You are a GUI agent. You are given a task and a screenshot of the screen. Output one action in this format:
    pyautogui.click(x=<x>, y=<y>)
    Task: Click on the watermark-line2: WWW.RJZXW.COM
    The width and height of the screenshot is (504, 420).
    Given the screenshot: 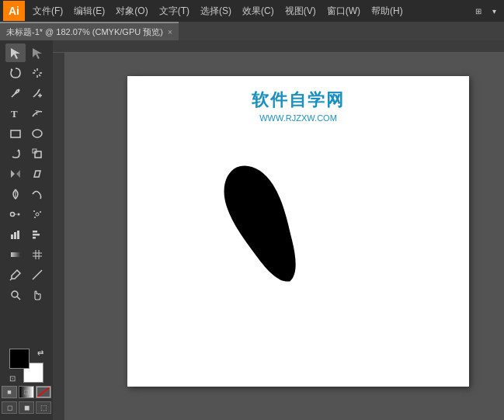 What is the action you would take?
    pyautogui.click(x=298, y=118)
    